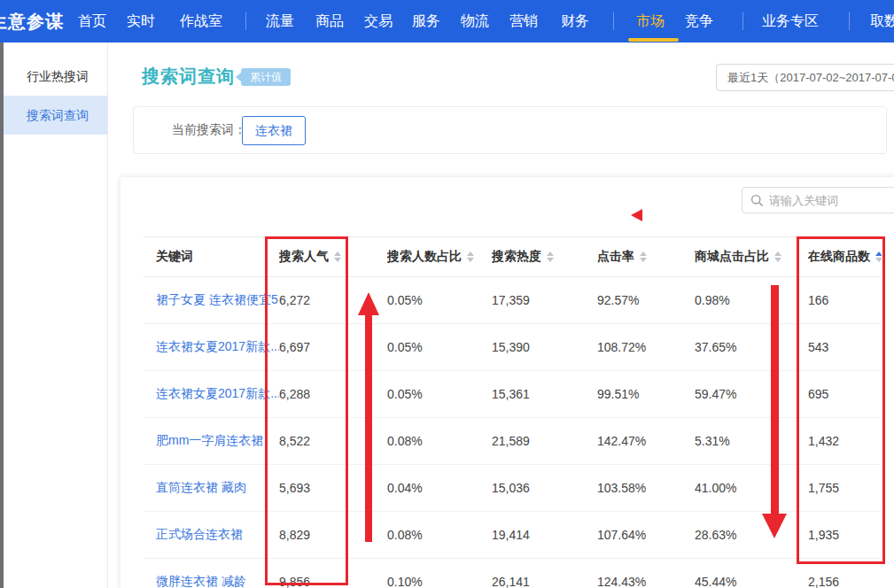 The height and width of the screenshot is (588, 894). Describe the element at coordinates (175, 256) in the screenshot. I see `column-header-label: 关键词` at that location.